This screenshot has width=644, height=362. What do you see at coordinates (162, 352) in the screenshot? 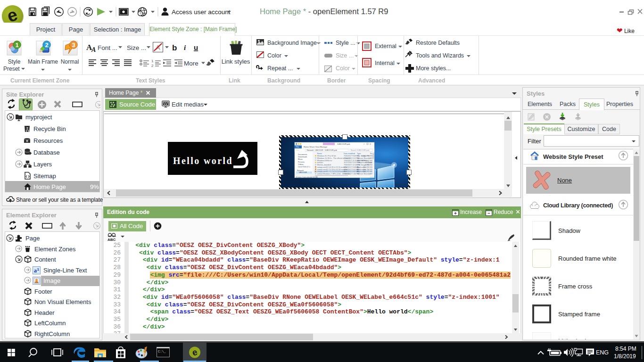
I see `svg-text: C:\_` at bounding box center [162, 352].